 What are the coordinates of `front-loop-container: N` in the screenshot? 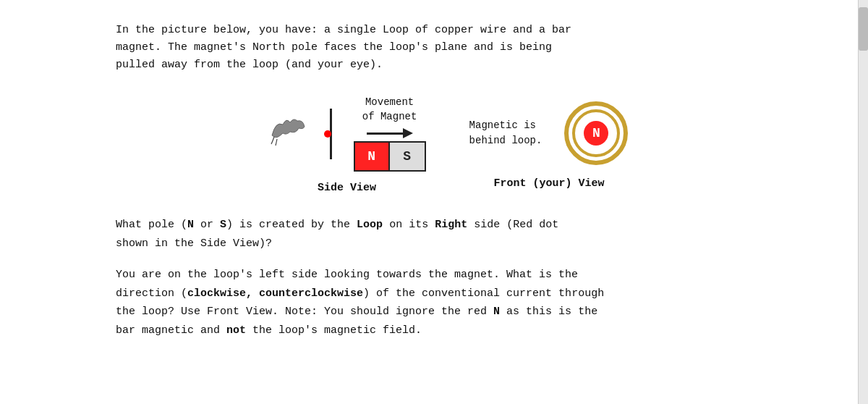 It's located at (596, 133).